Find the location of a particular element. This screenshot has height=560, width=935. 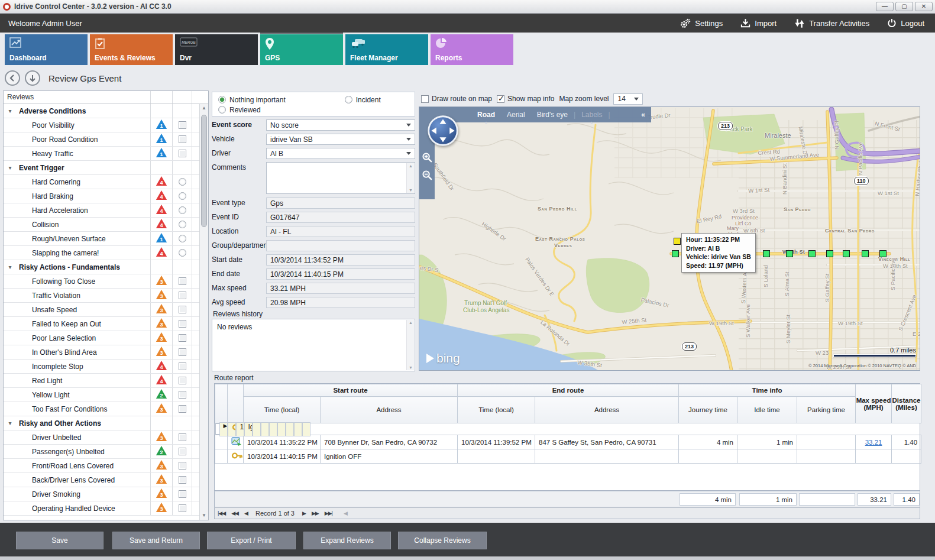

tab-events-reviews: Events & Reviews is located at coordinates (131, 50).